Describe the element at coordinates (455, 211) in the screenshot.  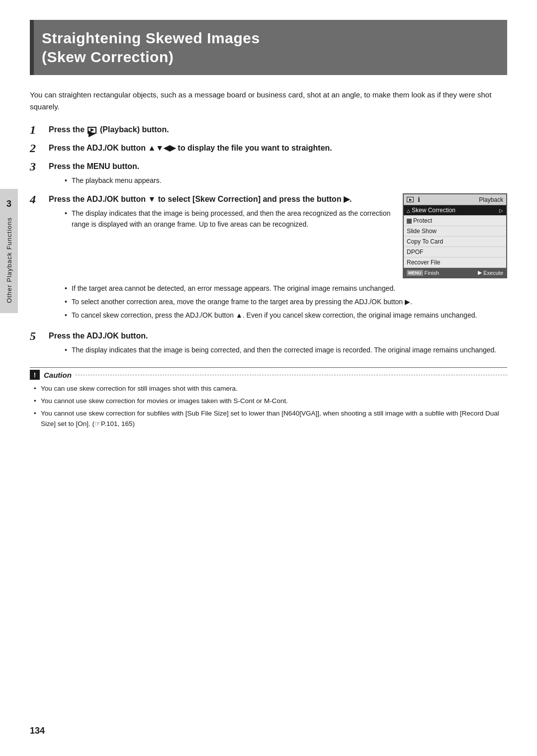
I see `menu-row-skew: △Skew Correction ▷` at that location.